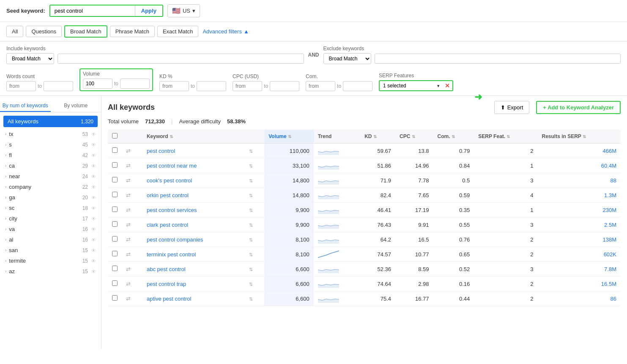 Image resolution: width=627 pixels, height=364 pixels. Describe the element at coordinates (285, 86) in the screenshot. I see `cpc-to` at that location.